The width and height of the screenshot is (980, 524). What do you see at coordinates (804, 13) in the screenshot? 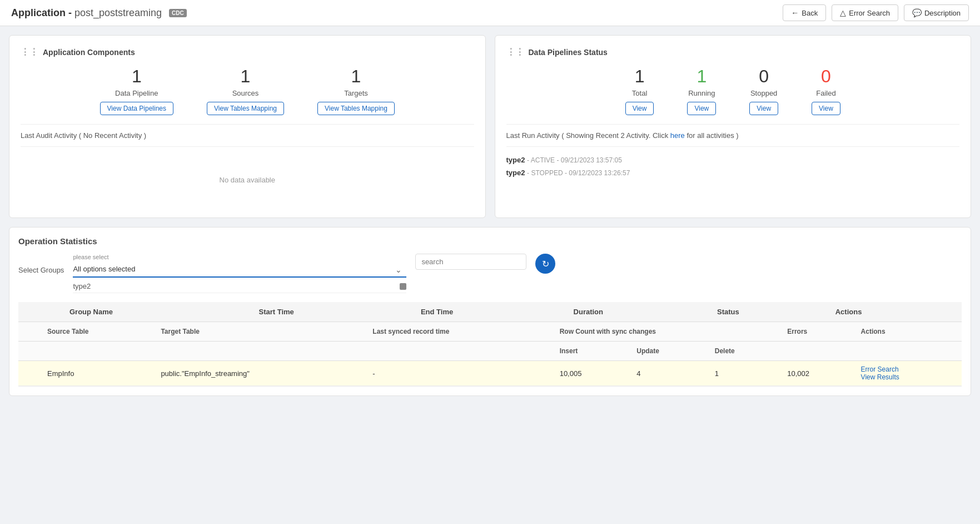
I see `back-button: ← Back` at bounding box center [804, 13].